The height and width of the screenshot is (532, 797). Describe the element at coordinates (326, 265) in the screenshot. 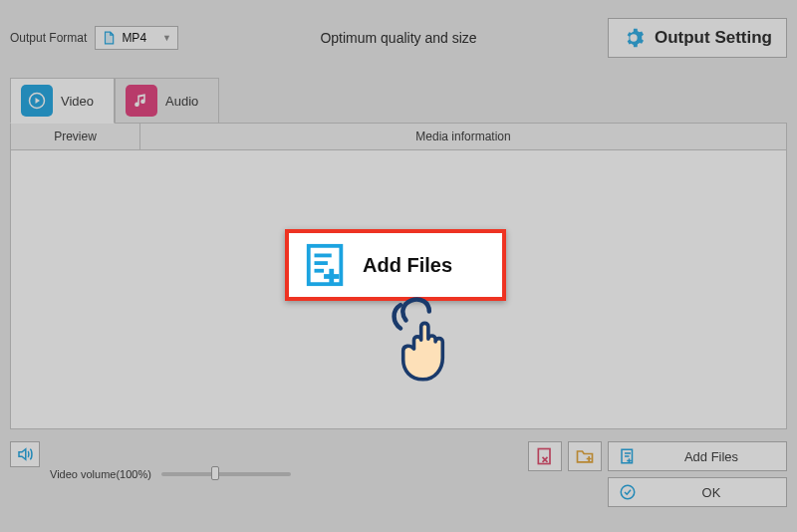

I see `add-file-icon` at that location.